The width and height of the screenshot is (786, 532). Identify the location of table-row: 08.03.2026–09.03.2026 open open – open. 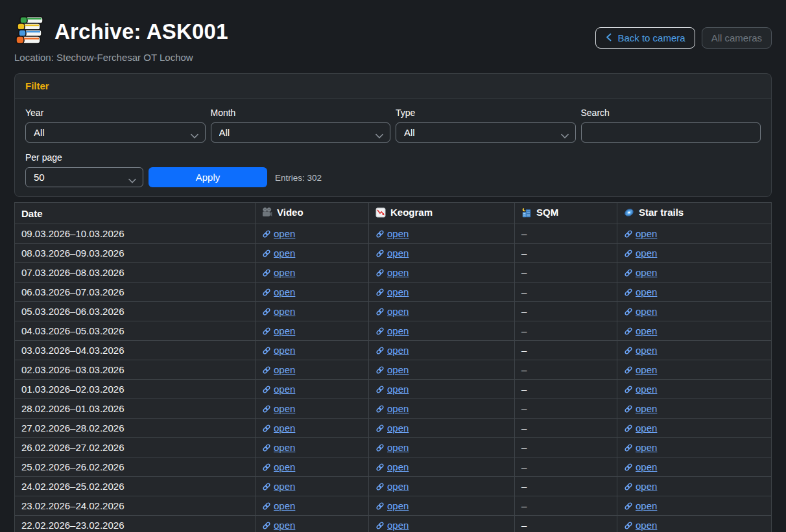
(393, 253).